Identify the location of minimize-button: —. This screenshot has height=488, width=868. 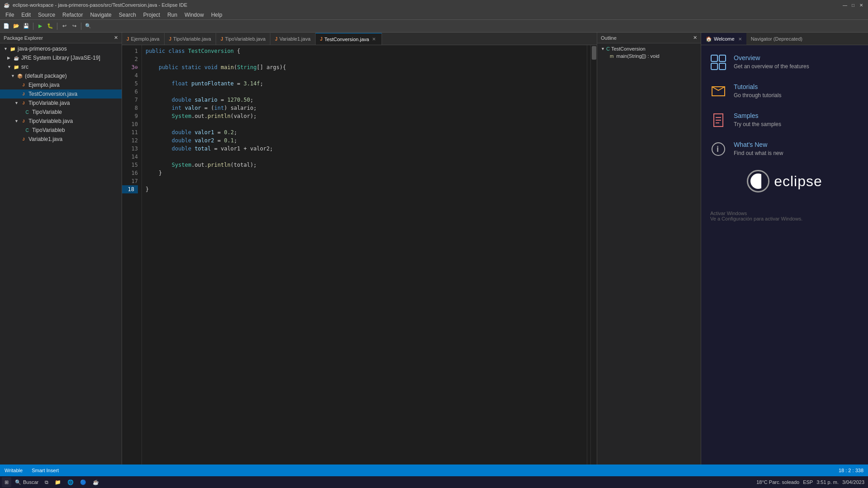
(845, 5).